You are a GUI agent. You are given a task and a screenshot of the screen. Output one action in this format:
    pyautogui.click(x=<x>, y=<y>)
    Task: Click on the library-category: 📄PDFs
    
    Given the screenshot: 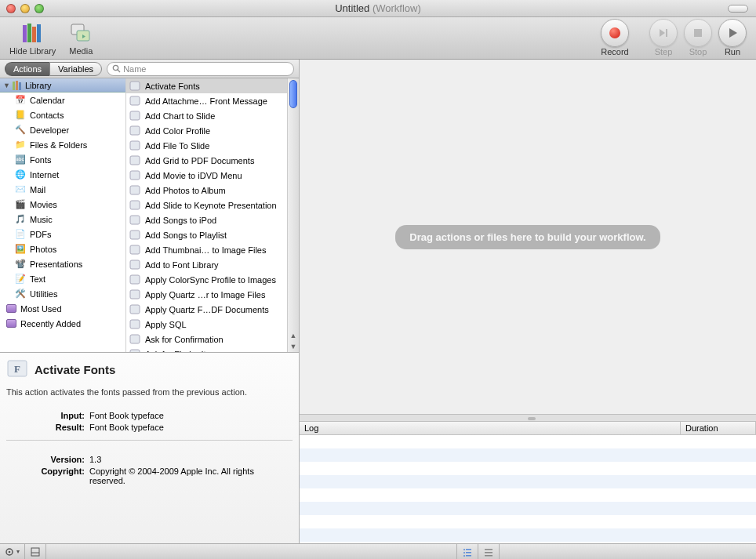 What is the action you would take?
    pyautogui.click(x=63, y=234)
    